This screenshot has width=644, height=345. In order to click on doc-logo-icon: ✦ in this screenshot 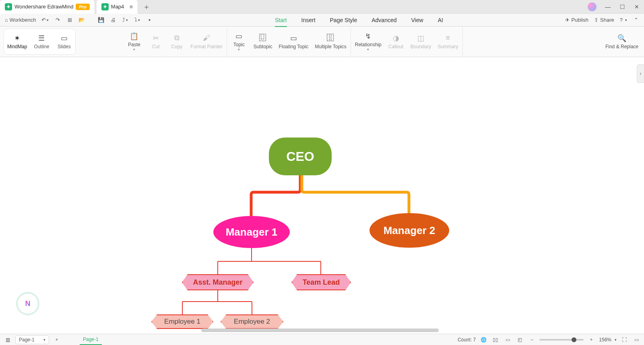, I will do `click(105, 7)`.